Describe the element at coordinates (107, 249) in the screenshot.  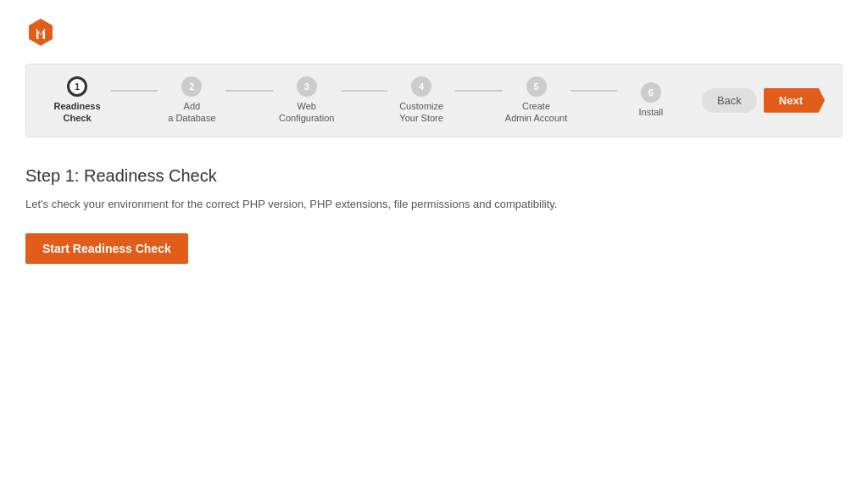
I see `start-readiness-check-button: Start Readiness Check` at that location.